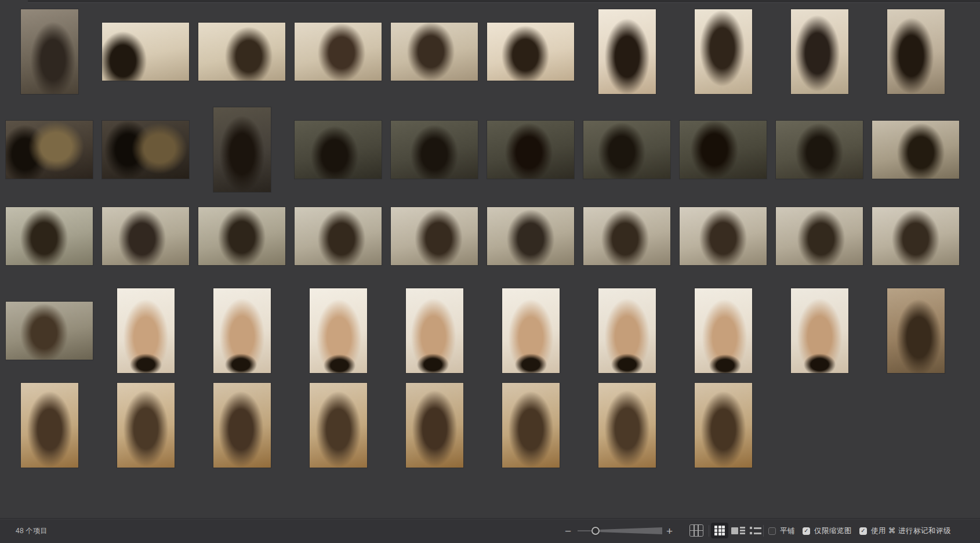 The image size is (980, 543). What do you see at coordinates (630, 531) in the screenshot?
I see `slider-track-wedge` at bounding box center [630, 531].